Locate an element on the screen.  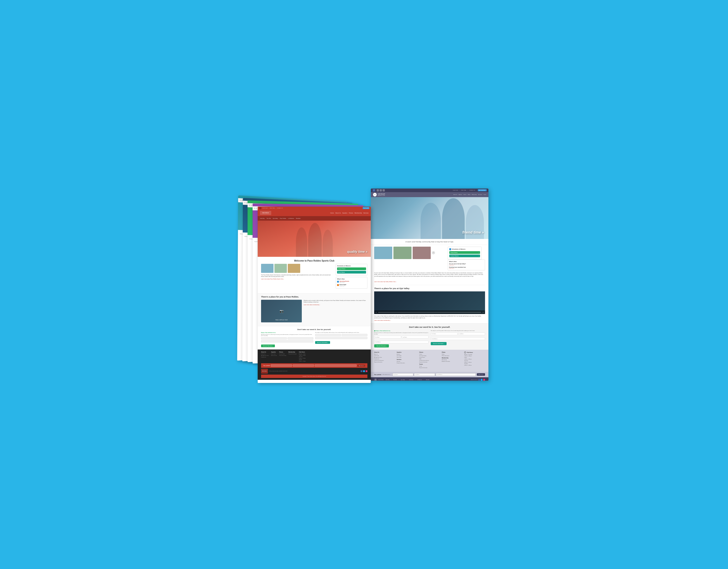
footer-swim-link: Swim Team is located at coordinates (274, 354).